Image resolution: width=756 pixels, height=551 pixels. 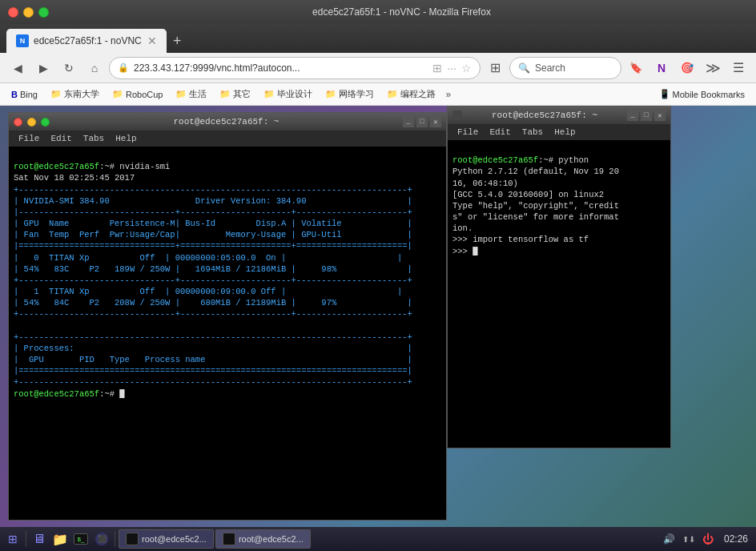 What do you see at coordinates (29, 139) in the screenshot?
I see `term1-menu-file: File` at bounding box center [29, 139].